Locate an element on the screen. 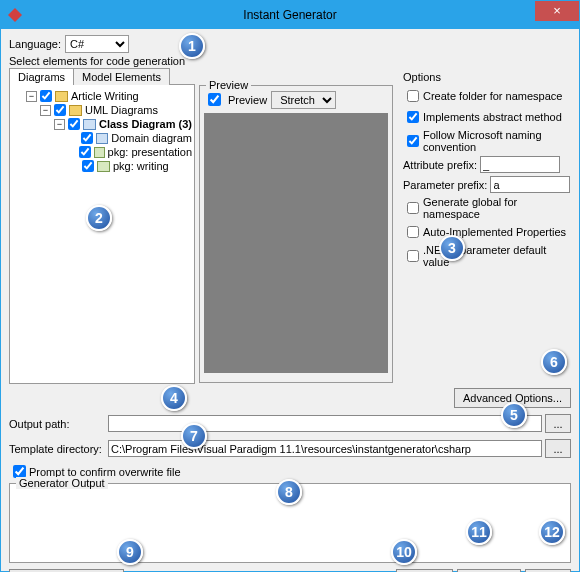 The width and height of the screenshot is (580, 572). app-icon is located at coordinates (15, 15).